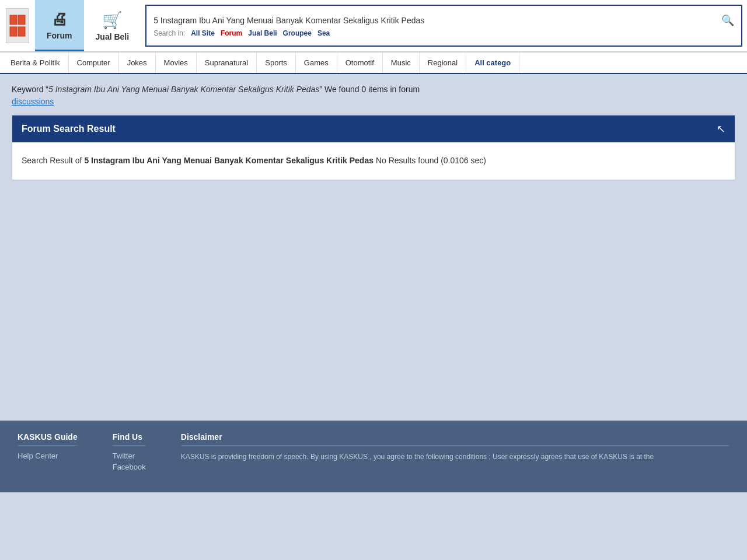  Describe the element at coordinates (30, 89) in the screenshot. I see `keyword-prefix: Keyword “` at that location.